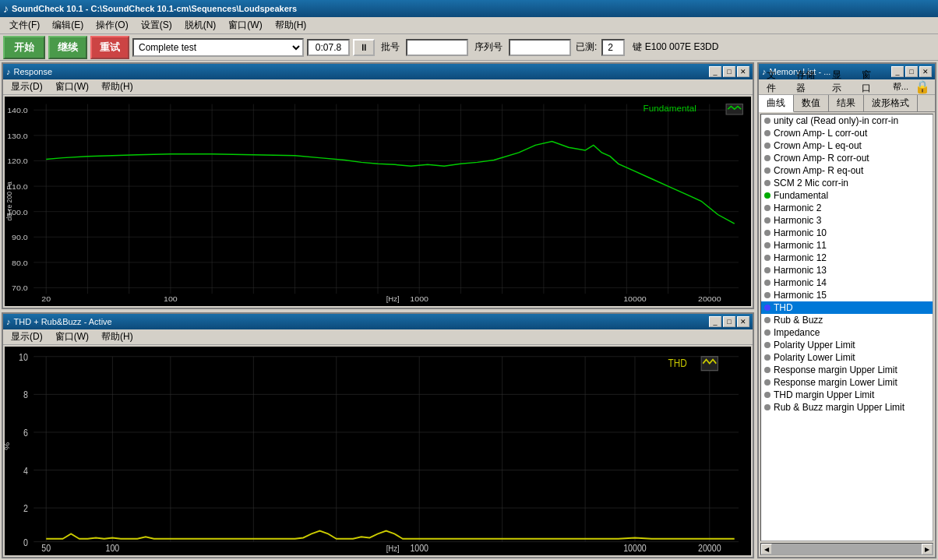 The width and height of the screenshot is (938, 560). I want to click on svg-text: 130.0, so click(17, 136).